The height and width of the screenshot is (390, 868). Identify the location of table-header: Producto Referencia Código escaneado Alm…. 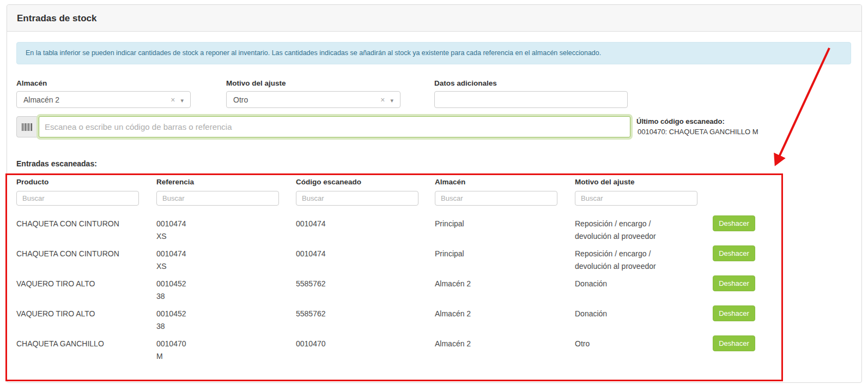
(390, 184).